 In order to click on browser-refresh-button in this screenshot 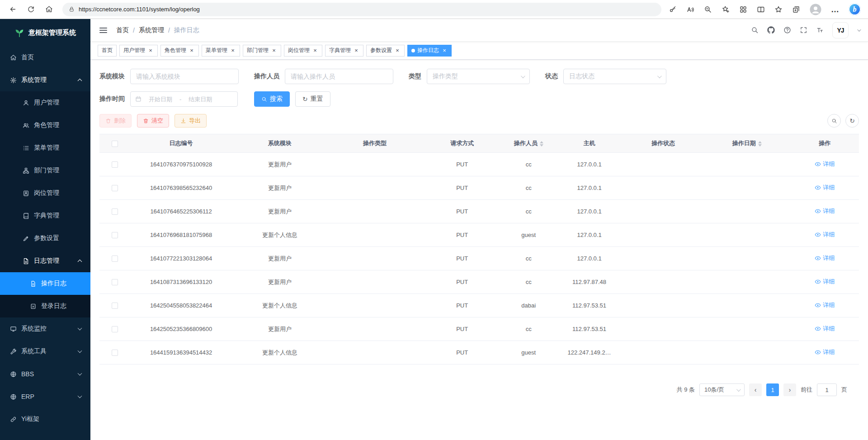, I will do `click(31, 9)`.